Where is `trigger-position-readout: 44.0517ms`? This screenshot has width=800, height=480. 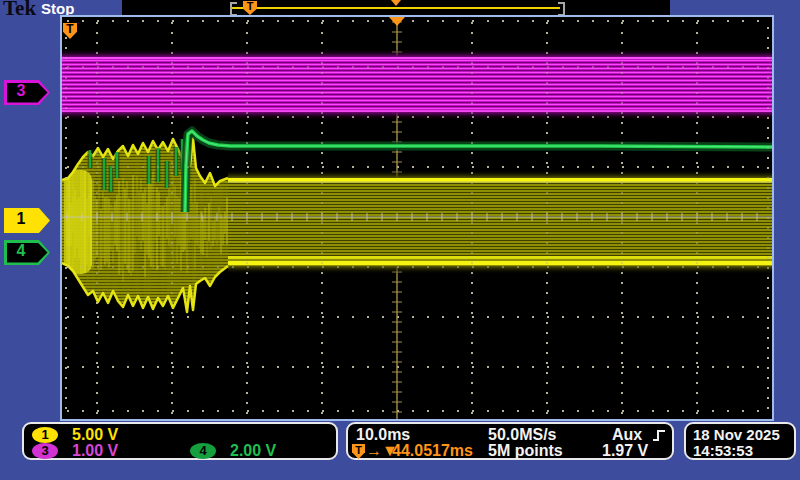 trigger-position-readout: 44.0517ms is located at coordinates (432, 451).